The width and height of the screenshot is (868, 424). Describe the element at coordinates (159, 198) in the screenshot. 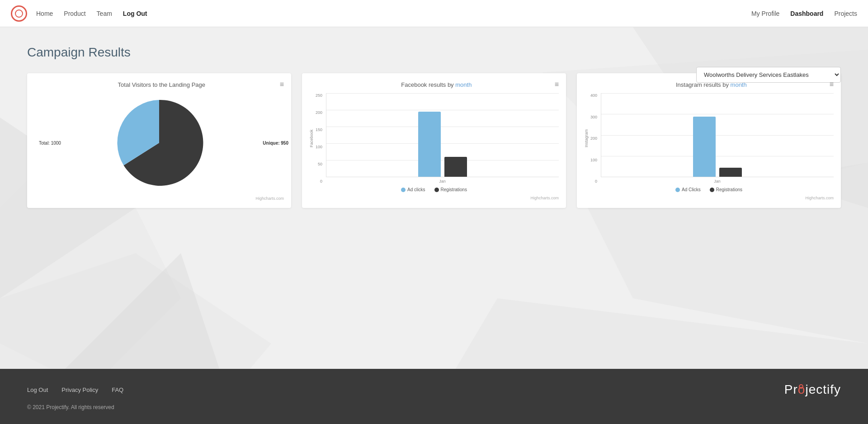

I see `pie-credit: Highcharts.com` at that location.